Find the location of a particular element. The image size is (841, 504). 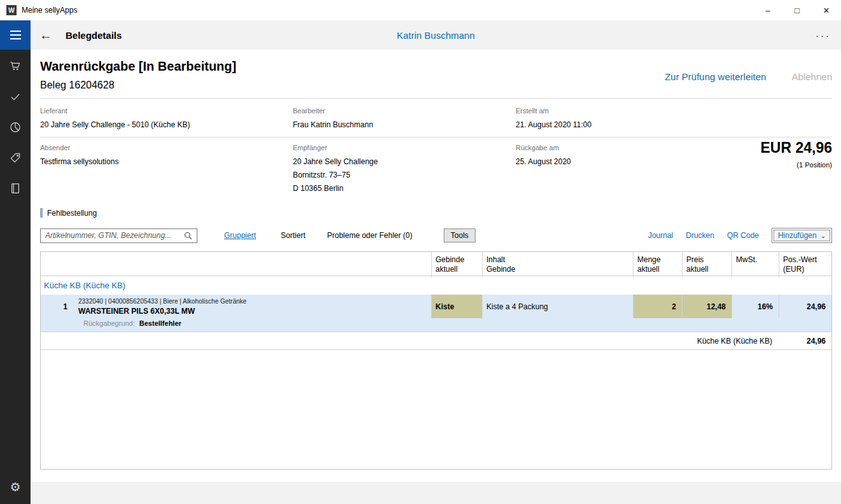

subtotal-row: Küche KB (Küche KB) 24,96 is located at coordinates (436, 341).